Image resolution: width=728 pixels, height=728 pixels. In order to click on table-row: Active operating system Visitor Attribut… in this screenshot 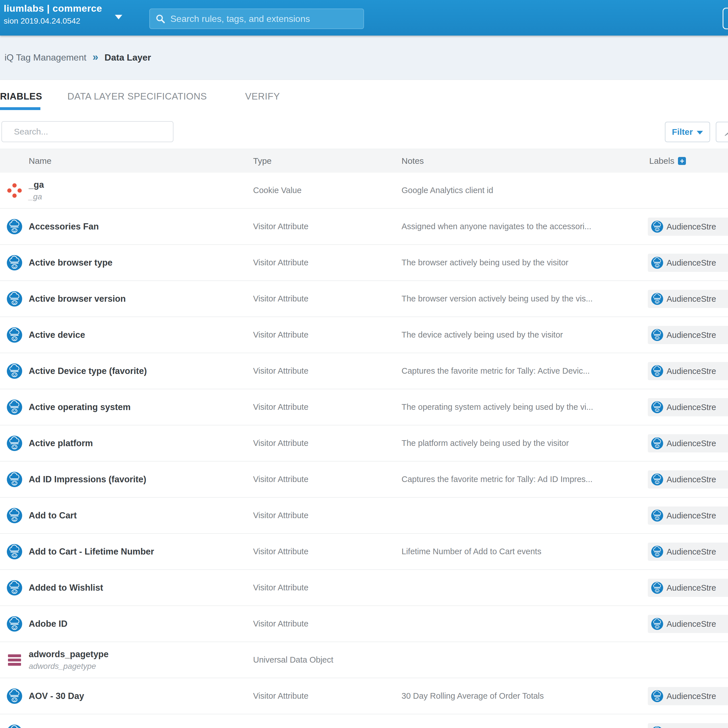, I will do `click(364, 407)`.